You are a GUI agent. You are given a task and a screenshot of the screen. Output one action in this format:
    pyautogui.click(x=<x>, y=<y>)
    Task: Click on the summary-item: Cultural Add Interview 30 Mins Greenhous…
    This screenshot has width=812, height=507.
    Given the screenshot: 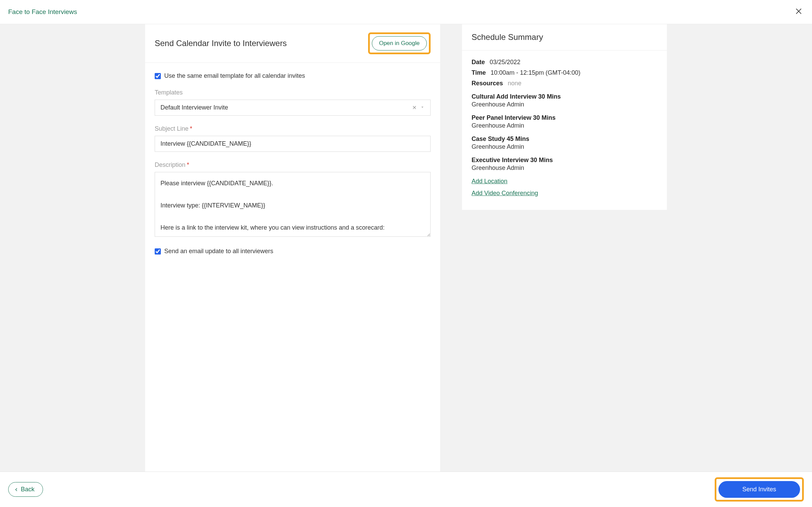 What is the action you would take?
    pyautogui.click(x=564, y=101)
    